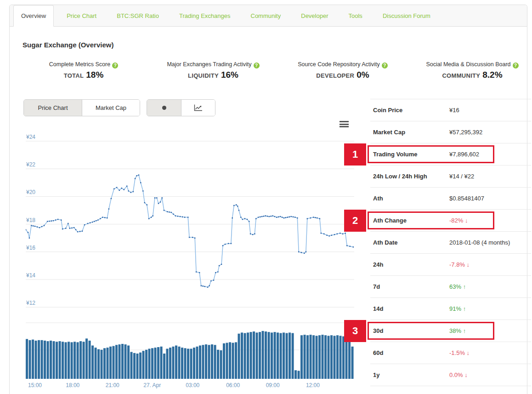 The width and height of the screenshot is (532, 394). What do you see at coordinates (466, 132) in the screenshot?
I see `stat-value: ¥57,295,392` at bounding box center [466, 132].